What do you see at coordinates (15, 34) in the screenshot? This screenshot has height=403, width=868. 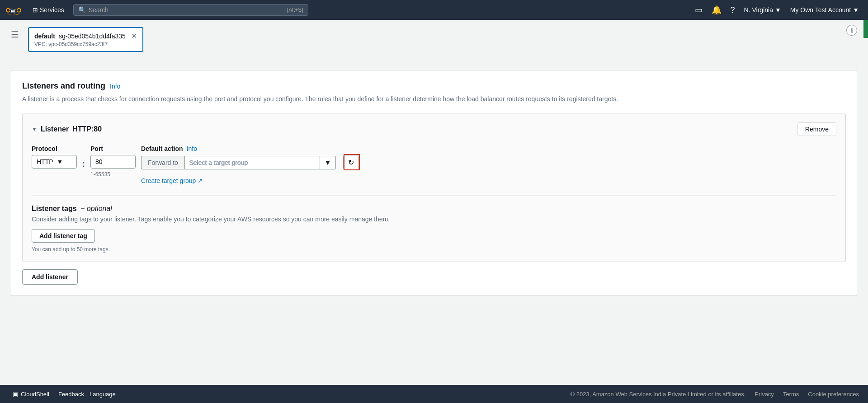 I see `hamburger-menu: ☰` at bounding box center [15, 34].